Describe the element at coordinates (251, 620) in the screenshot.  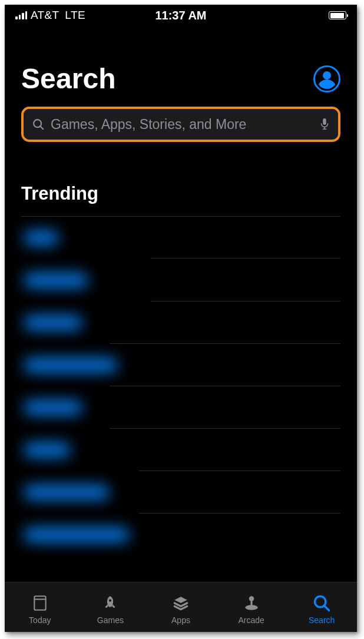
I see `tab-label: Arcade` at that location.